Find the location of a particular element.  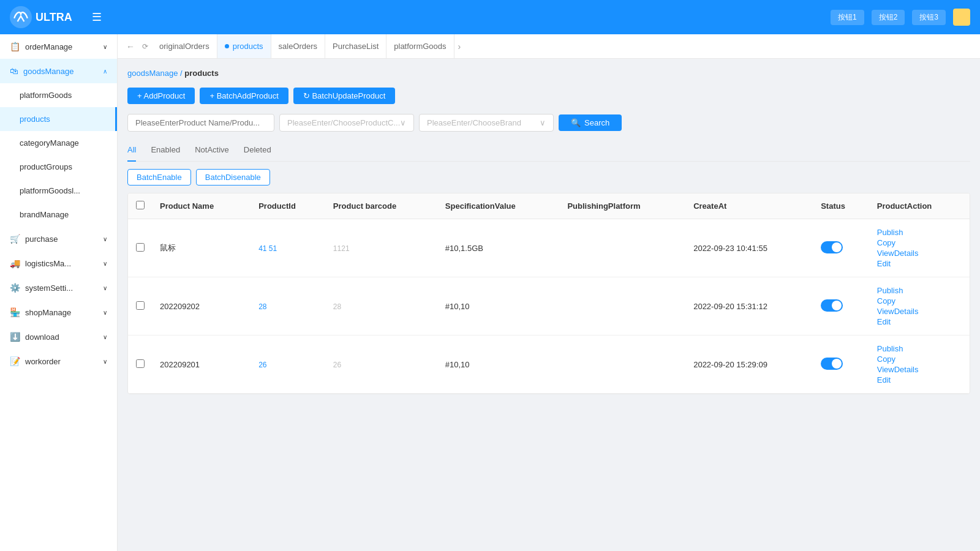

row1-toggle is located at coordinates (832, 247).